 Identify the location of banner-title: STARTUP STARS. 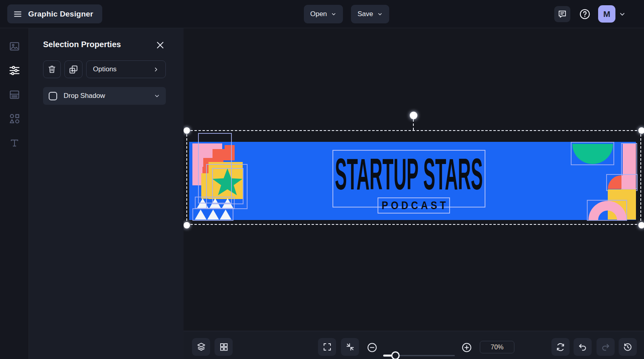
(409, 174).